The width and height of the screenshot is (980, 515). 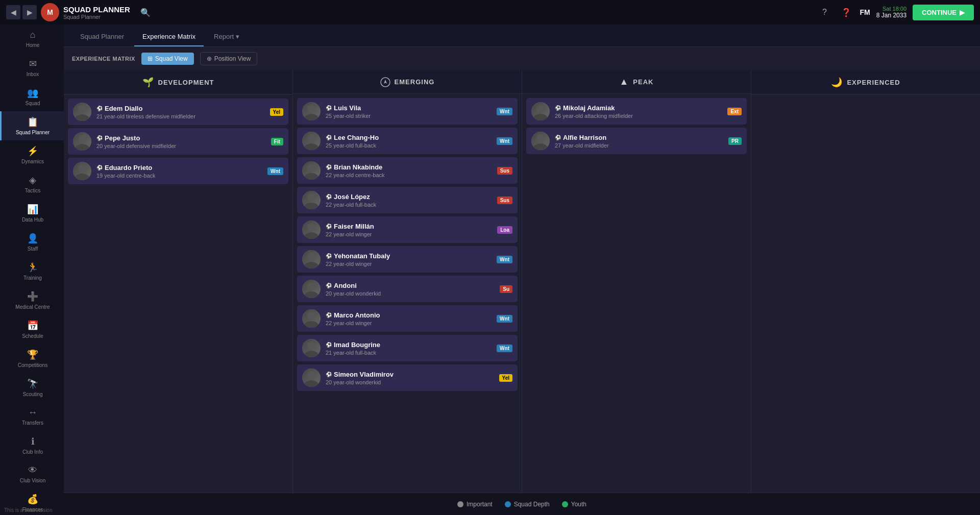 What do you see at coordinates (181, 116) in the screenshot?
I see `player-desc: 21 year-old tireless defensive midfielde…` at bounding box center [181, 116].